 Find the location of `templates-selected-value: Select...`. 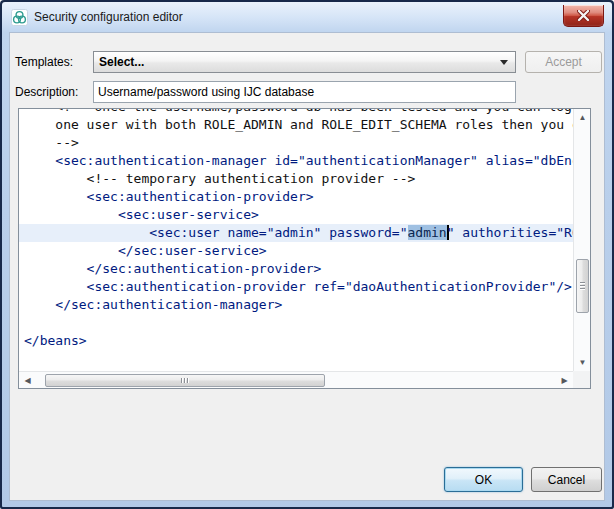

templates-selected-value: Select... is located at coordinates (122, 62).